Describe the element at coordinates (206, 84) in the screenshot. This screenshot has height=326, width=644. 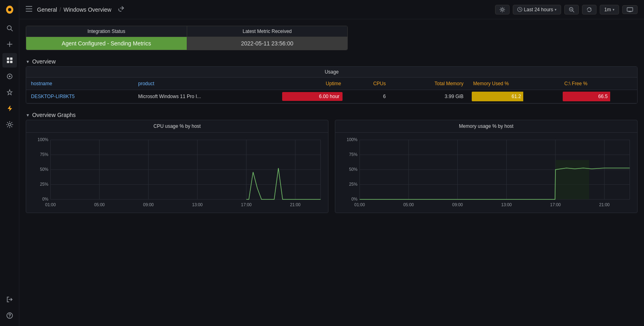
I see `col-product: product` at that location.